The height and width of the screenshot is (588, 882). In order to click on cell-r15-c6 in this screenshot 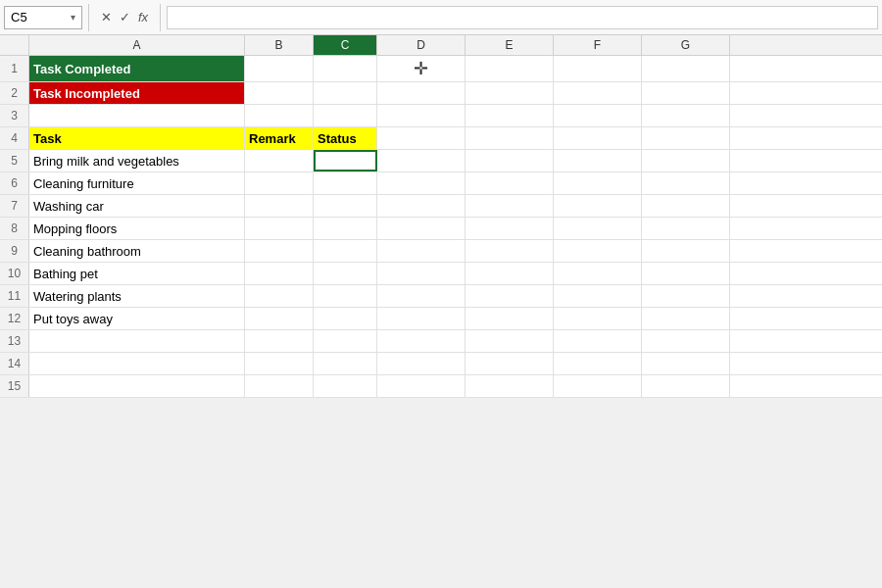, I will do `click(598, 386)`.